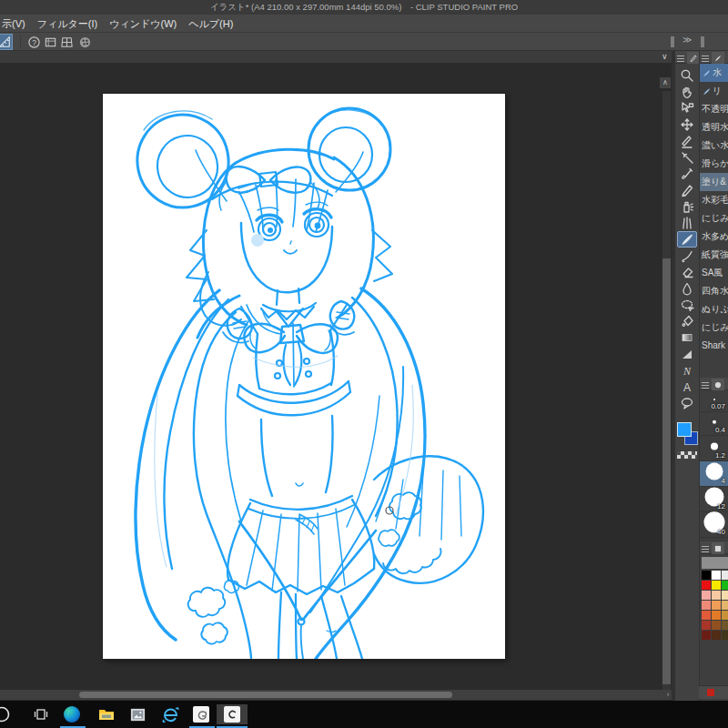  What do you see at coordinates (106, 714) in the screenshot?
I see `file-explorer-button` at bounding box center [106, 714].